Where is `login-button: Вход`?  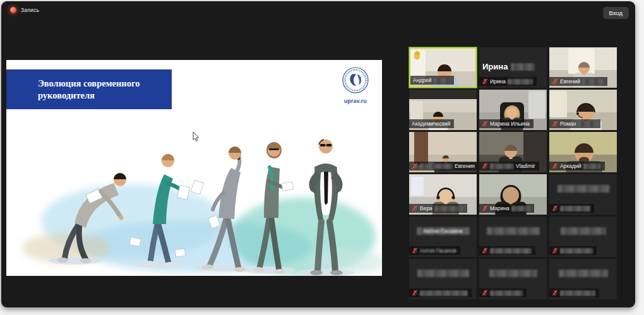
login-button: Вход is located at coordinates (616, 13).